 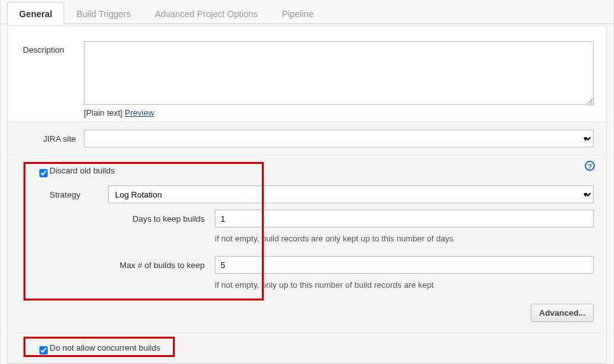 I want to click on description-label: Description, so click(x=46, y=50).